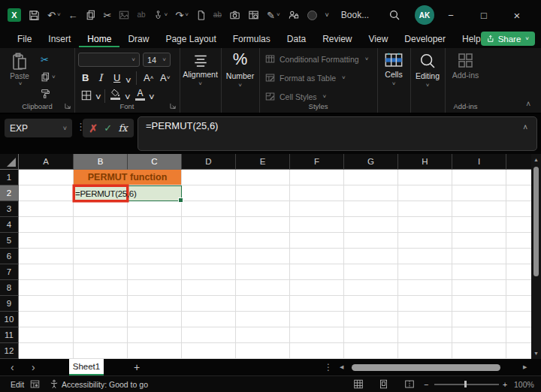 This screenshot has height=392, width=541. I want to click on avatar: AK, so click(425, 15).